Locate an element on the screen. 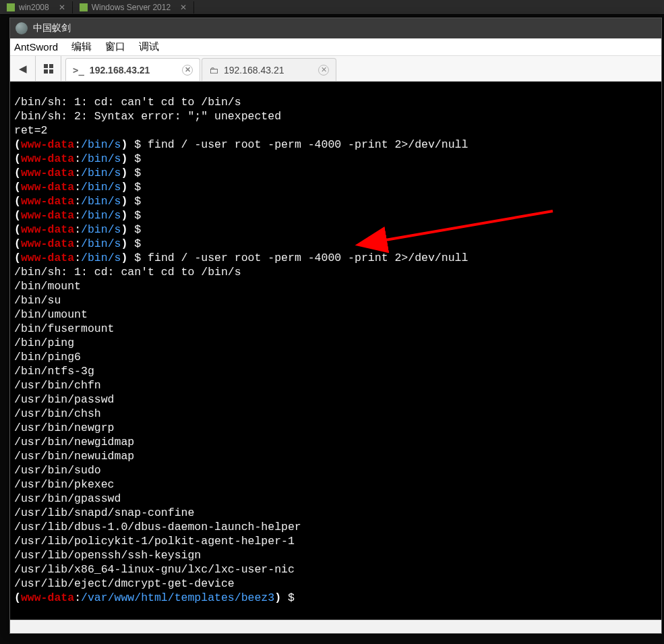 The image size is (664, 644). terminal-line: /bin/mount is located at coordinates (336, 286).